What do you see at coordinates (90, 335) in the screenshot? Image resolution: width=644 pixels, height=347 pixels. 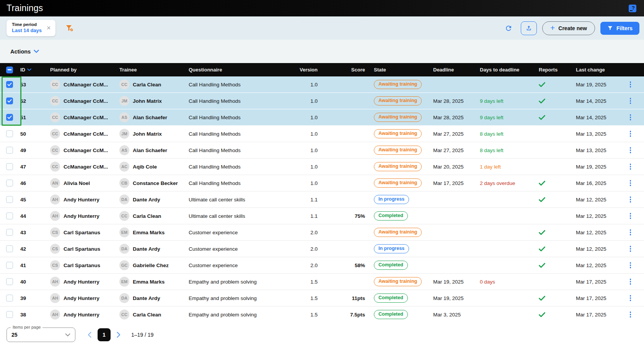 I see `previous-page-button` at bounding box center [90, 335].